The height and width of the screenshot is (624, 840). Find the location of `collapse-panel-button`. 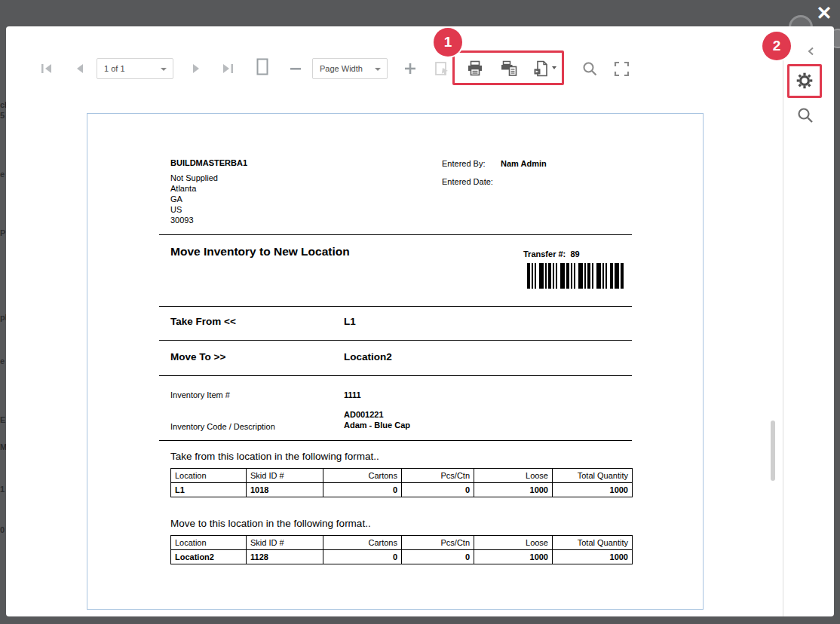

collapse-panel-button is located at coordinates (811, 51).